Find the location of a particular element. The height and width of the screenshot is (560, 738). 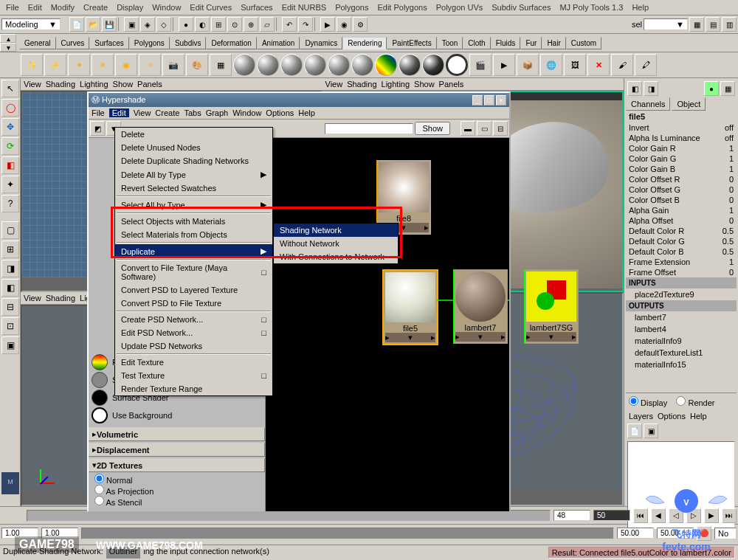

node-lambert7sg: lambert7SG ▸▾▸ is located at coordinates (551, 307).